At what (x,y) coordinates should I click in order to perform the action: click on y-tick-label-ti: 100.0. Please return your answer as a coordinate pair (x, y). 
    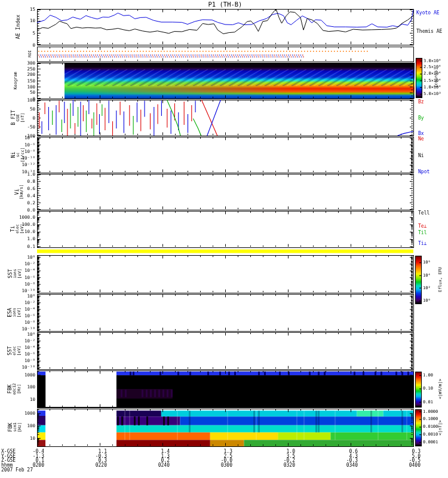
    Looking at the image, I should click on (26, 225).